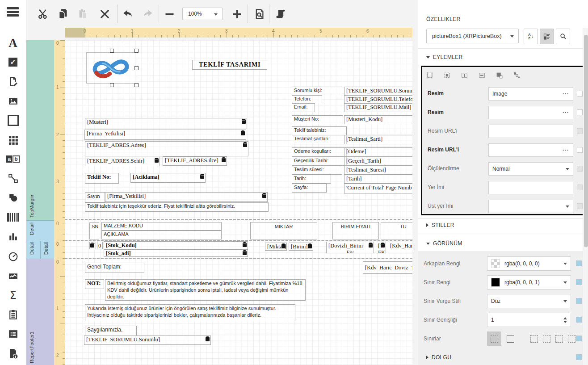  Describe the element at coordinates (529, 264) in the screenshot. I see `arkaplan-rengi-select: rgba(0, 0, 0, 0)` at that location.